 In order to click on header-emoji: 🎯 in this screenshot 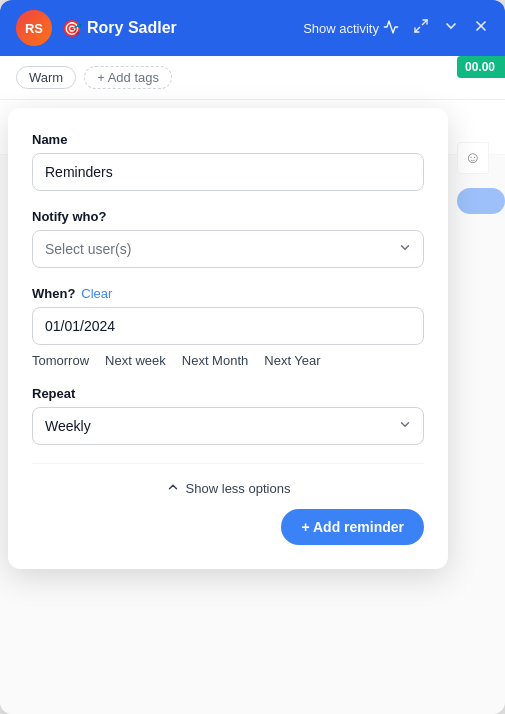, I will do `click(72, 28)`.